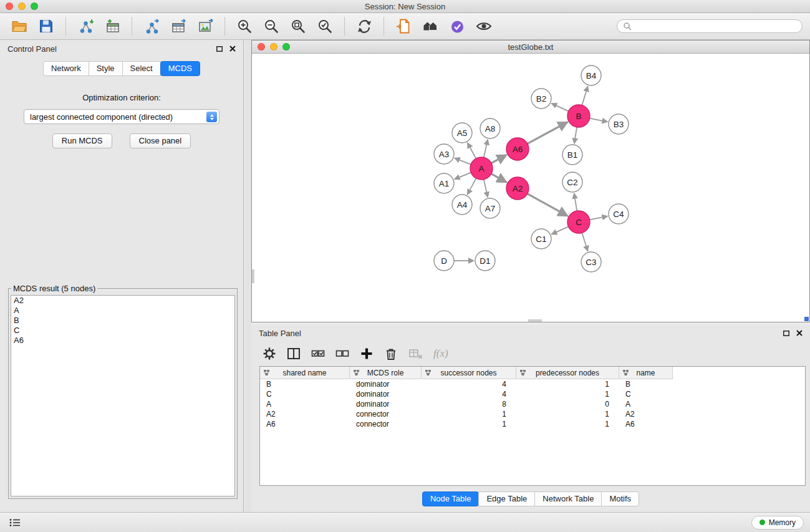  What do you see at coordinates (269, 354) in the screenshot?
I see `table-settings-button` at bounding box center [269, 354].